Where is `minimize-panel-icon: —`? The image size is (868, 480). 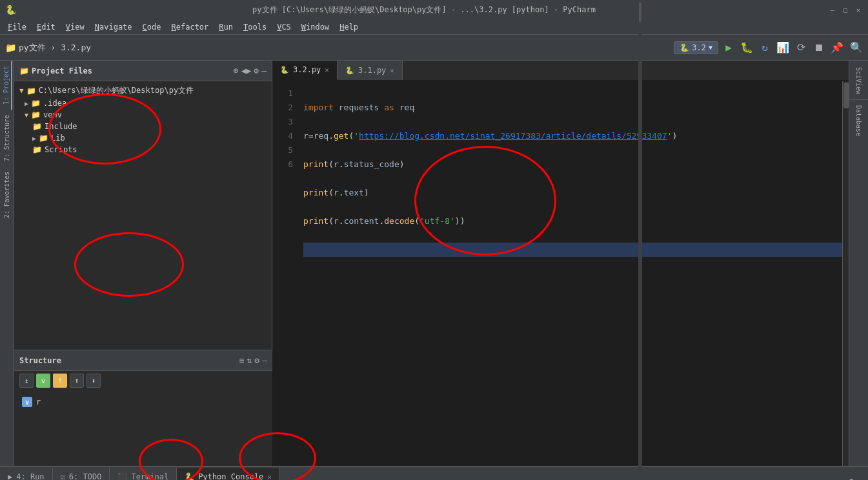 minimize-panel-icon: — is located at coordinates (264, 71).